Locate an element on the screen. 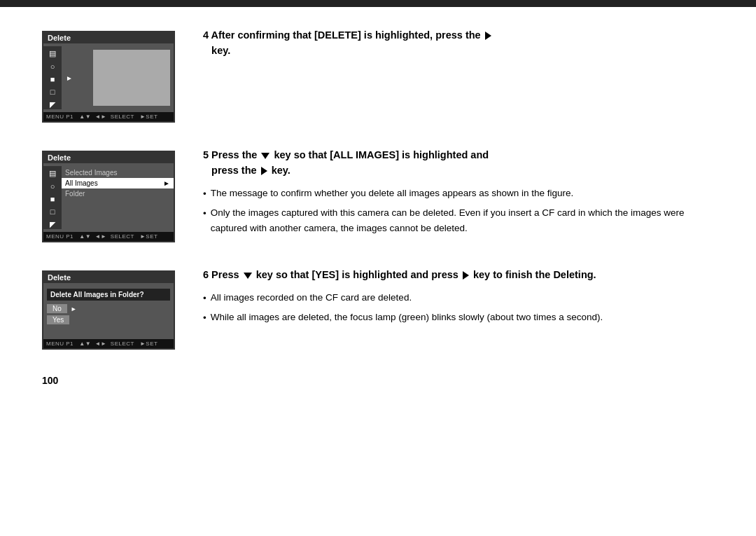 This screenshot has width=756, height=536. arrow-no: ► is located at coordinates (74, 309).